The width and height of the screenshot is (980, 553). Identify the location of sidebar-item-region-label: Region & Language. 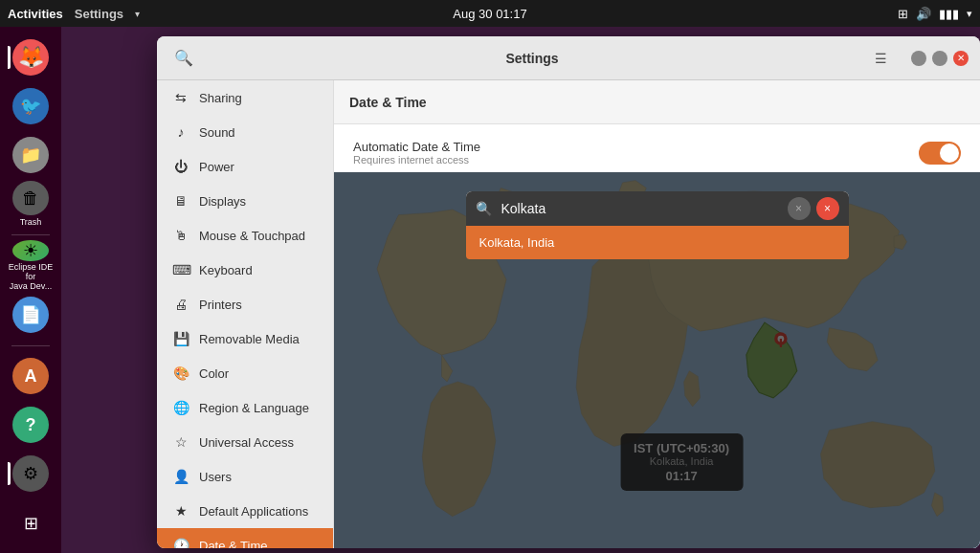
(255, 408).